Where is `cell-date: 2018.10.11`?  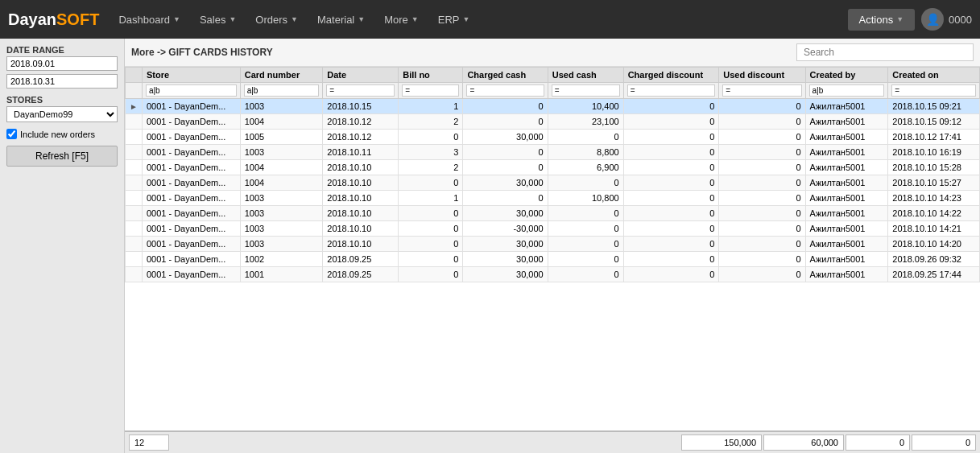
cell-date: 2018.10.11 is located at coordinates (361, 153).